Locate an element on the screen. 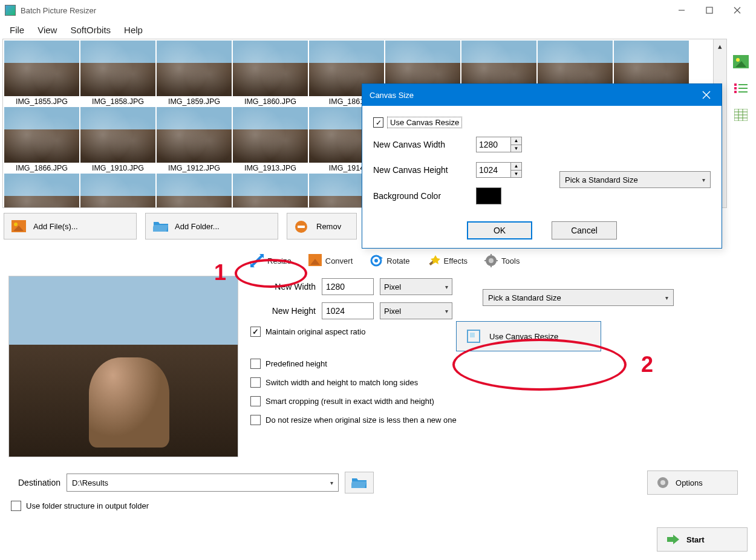 The width and height of the screenshot is (756, 560). predefined-height-checkbox is located at coordinates (255, 364).